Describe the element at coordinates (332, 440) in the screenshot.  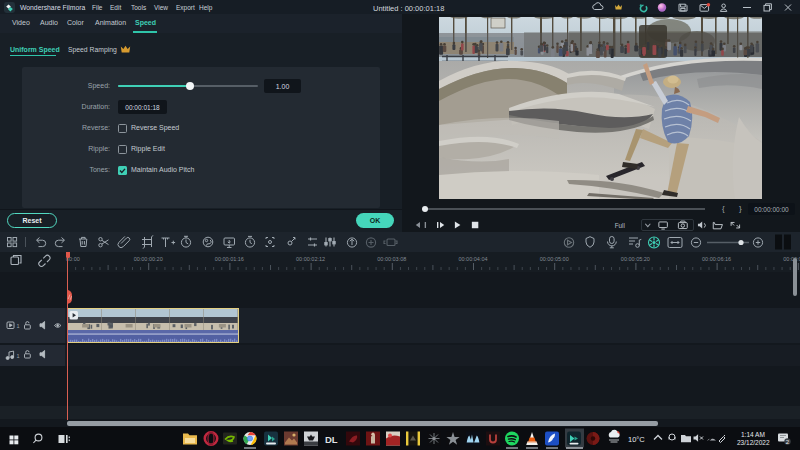
I see `svg-text: DL` at that location.